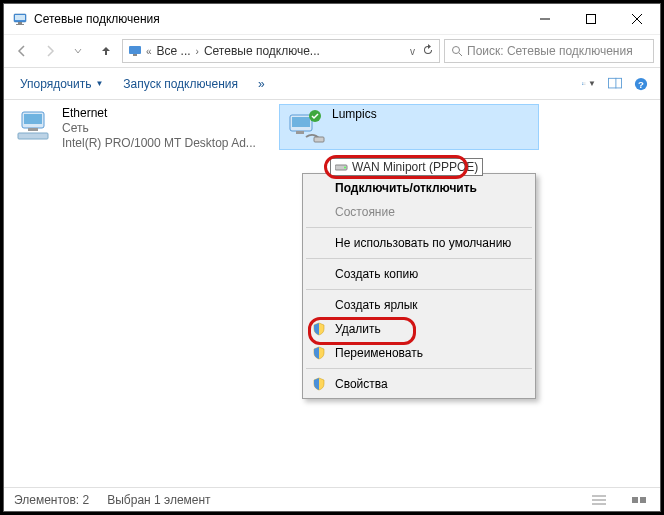 The image size is (664, 515). Describe the element at coordinates (599, 500) in the screenshot. I see `details-view-icon` at that location.